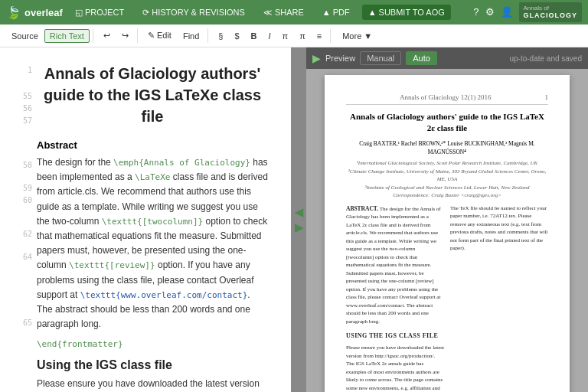 The height and width of the screenshot is (392, 588). Describe the element at coordinates (299, 212) in the screenshot. I see `splitter-left-arrow: ◀` at that location.